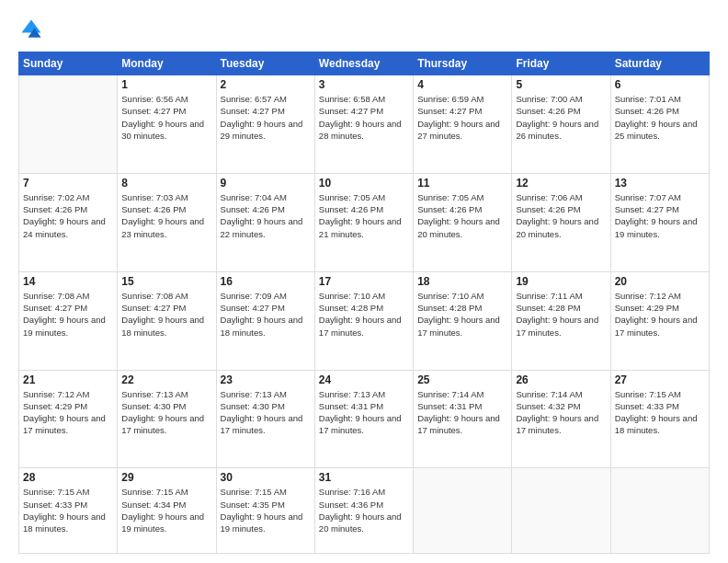  Describe the element at coordinates (266, 315) in the screenshot. I see `day-info: Sunrise: 7:09 AM Sunset: 4:27 PM Dayligh…` at that location.